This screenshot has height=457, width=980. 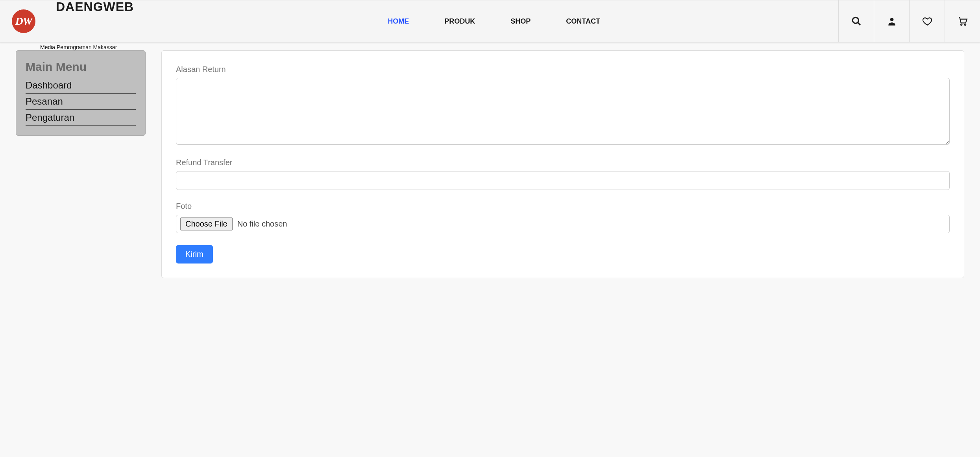 What do you see at coordinates (81, 25) in the screenshot?
I see `brand-logo: DW DAENGWEB Media Pemrograman Makassar` at bounding box center [81, 25].